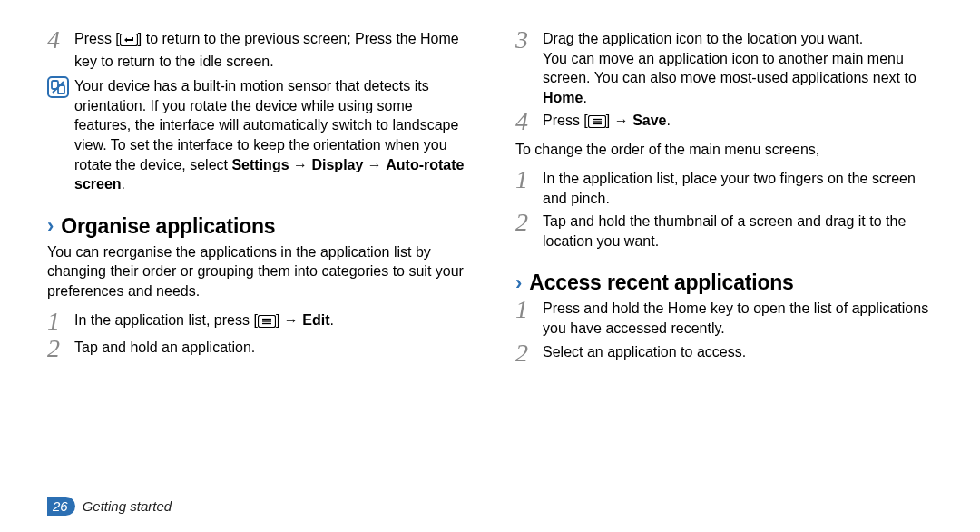 The image size is (980, 532). What do you see at coordinates (724, 210) in the screenshot?
I see `reorder-steps: 1 In the application list, place your tw…` at bounding box center [724, 210].